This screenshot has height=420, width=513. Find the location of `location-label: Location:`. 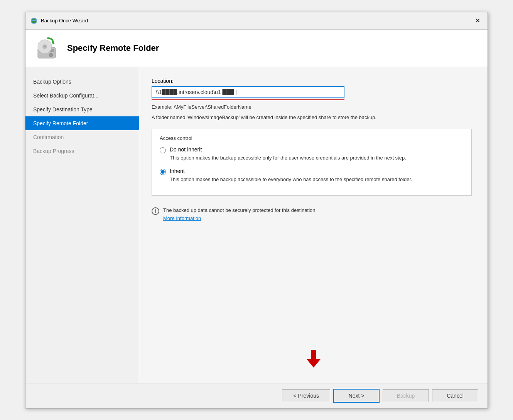

location-label: Location: is located at coordinates (313, 81).